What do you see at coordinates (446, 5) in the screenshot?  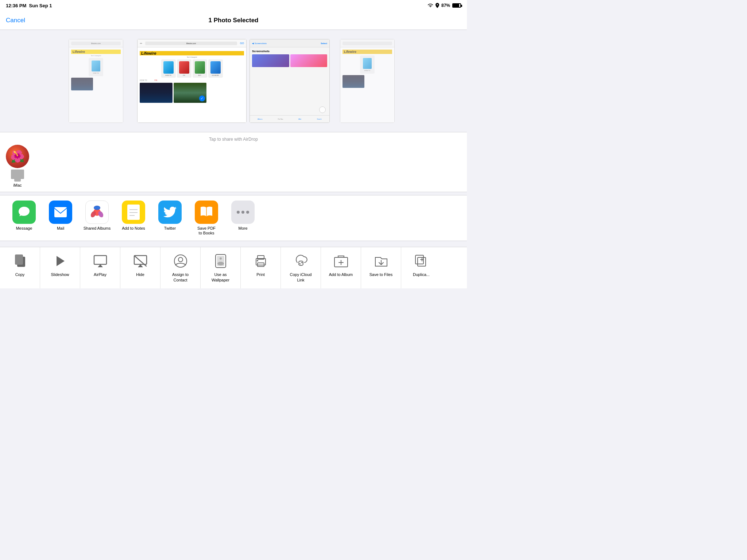 I see `battery-percentage: 87%` at bounding box center [446, 5].